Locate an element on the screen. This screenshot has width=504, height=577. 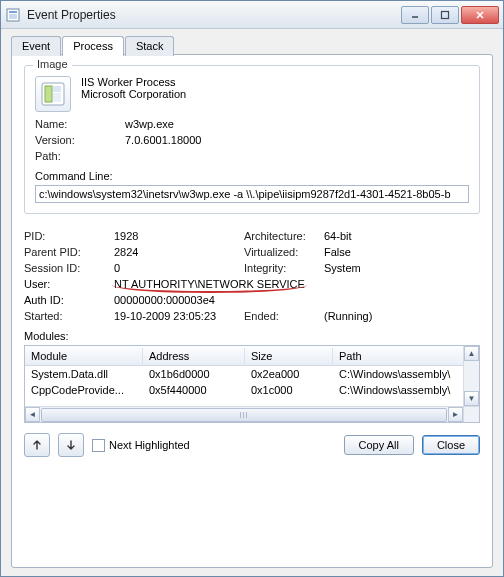
integ-label: Integrity: is located at coordinates (284, 268).